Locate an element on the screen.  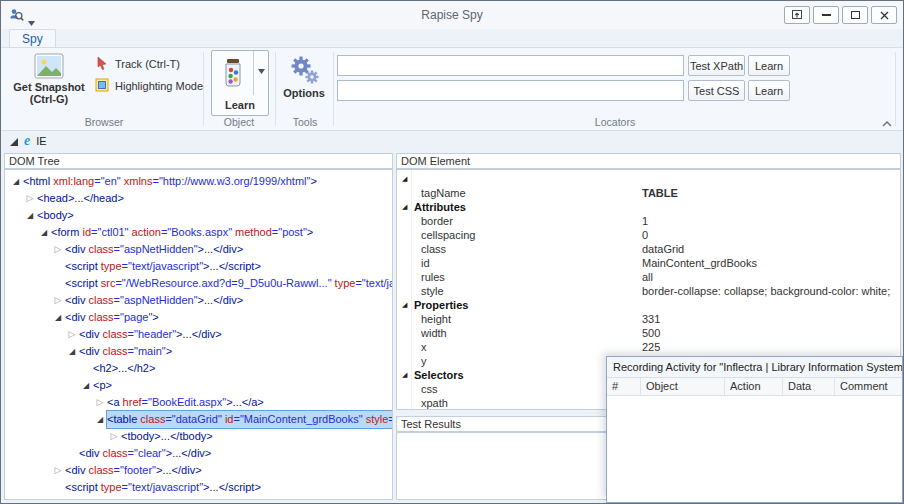
property-row-class: classdataGrid is located at coordinates (648, 249).